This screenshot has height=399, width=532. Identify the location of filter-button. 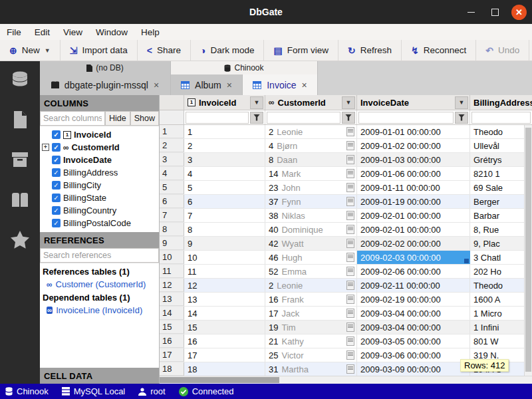
(348, 118).